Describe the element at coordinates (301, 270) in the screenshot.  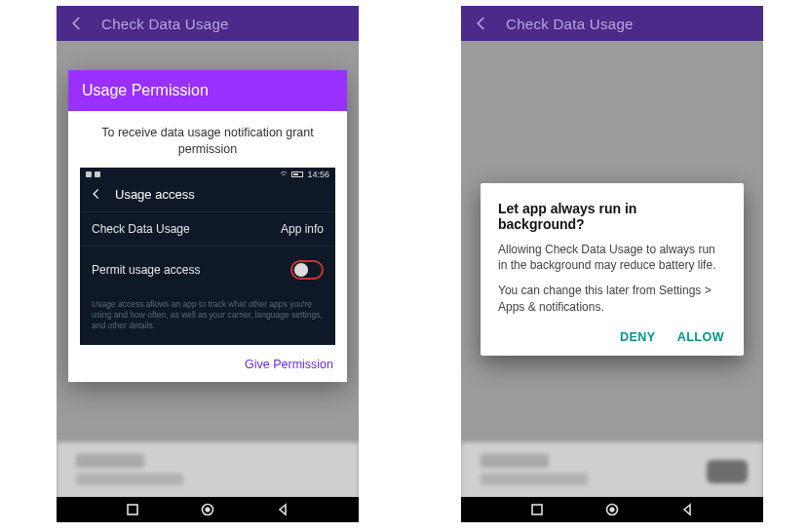
I see `permit-usage-toggle` at that location.